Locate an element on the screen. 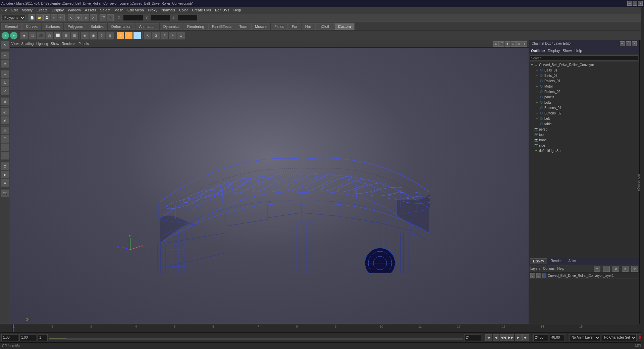 The height and width of the screenshot is (349, 644). vp-menu-view: View is located at coordinates (15, 44).